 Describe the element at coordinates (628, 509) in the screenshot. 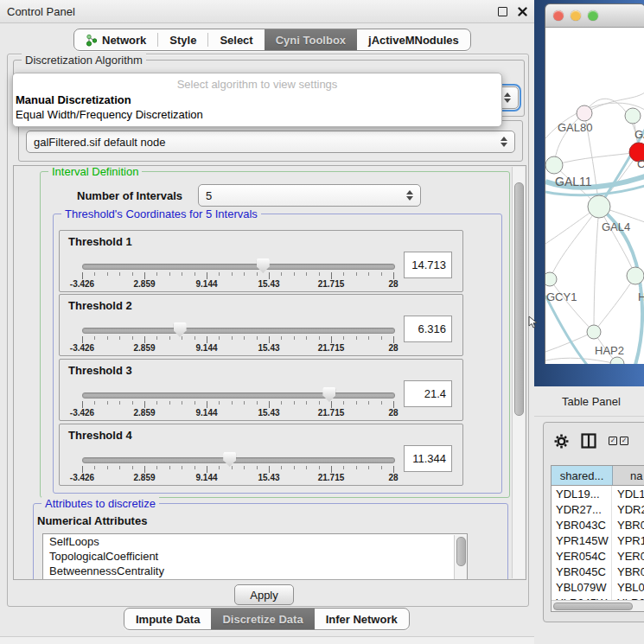

I see `cell-name: YDR2` at that location.